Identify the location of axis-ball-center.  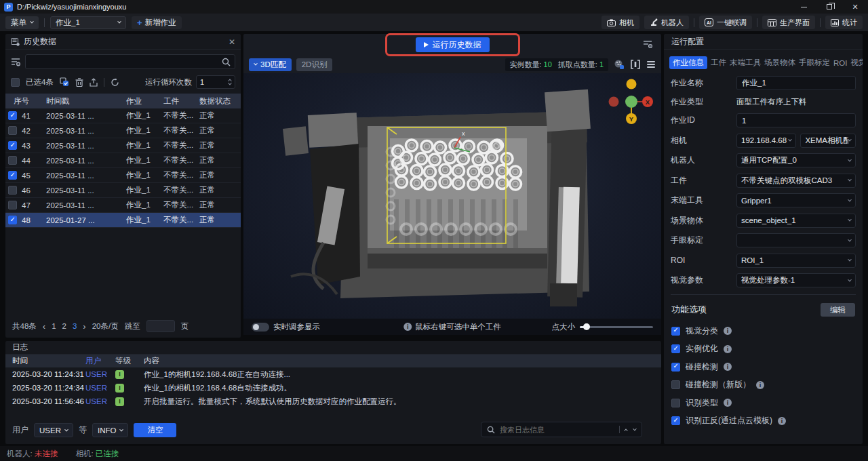
(631, 102).